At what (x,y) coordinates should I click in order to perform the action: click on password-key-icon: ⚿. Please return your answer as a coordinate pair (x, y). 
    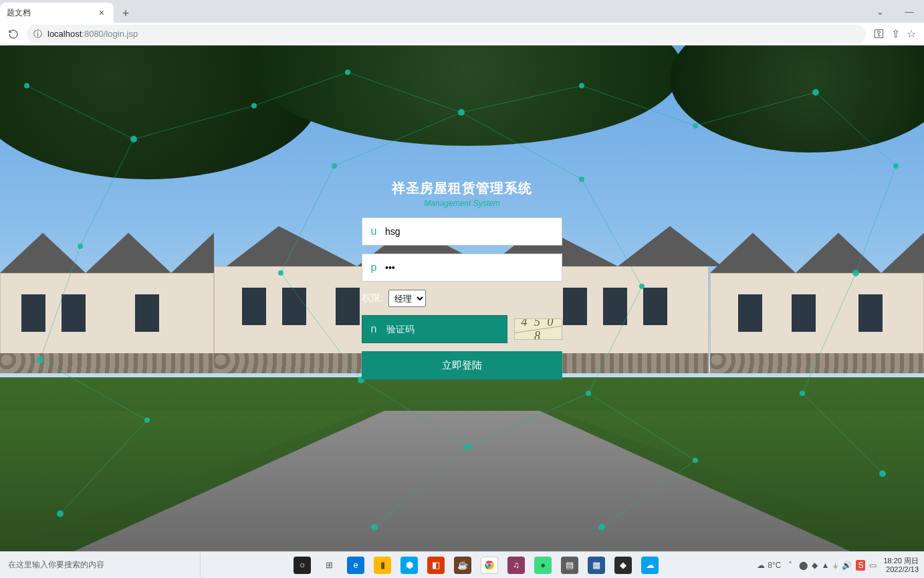
    Looking at the image, I should click on (879, 34).